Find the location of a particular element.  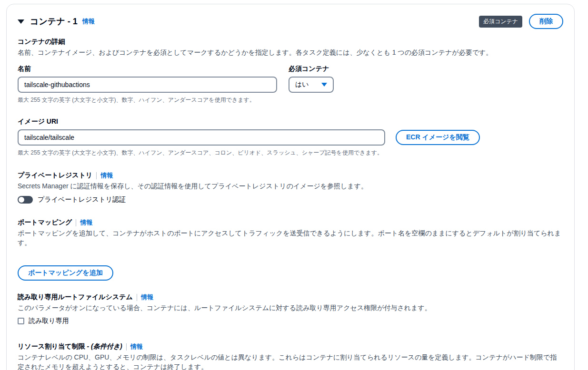

readonly-checkbox is located at coordinates (21, 321).